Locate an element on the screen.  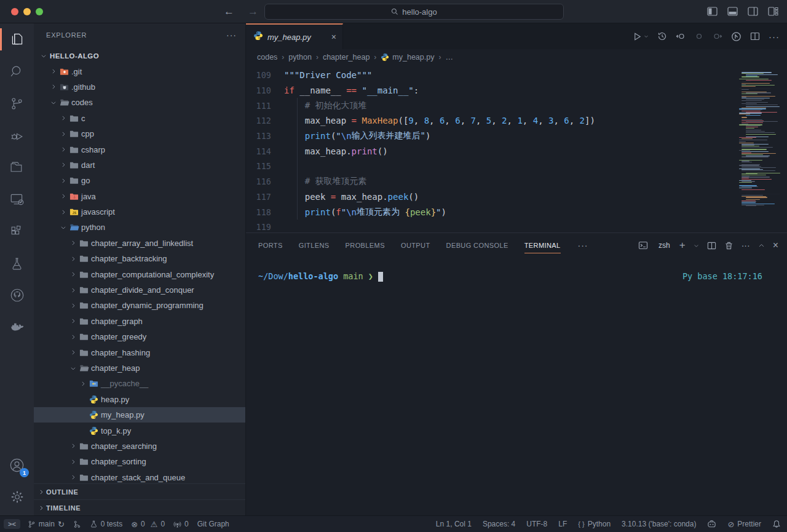
tree-item-csharp: csharp is located at coordinates (140, 149).